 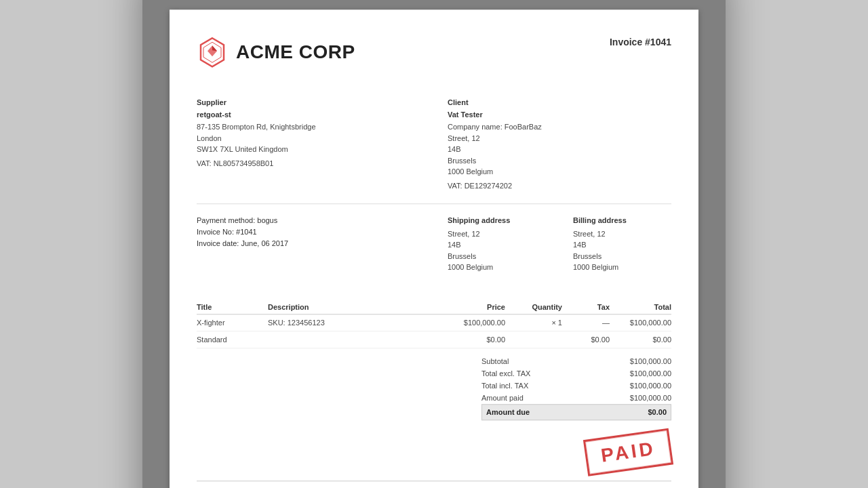 I want to click on addr-section: Shipping address Street, 12 14B Brussels…, so click(x=559, y=245).